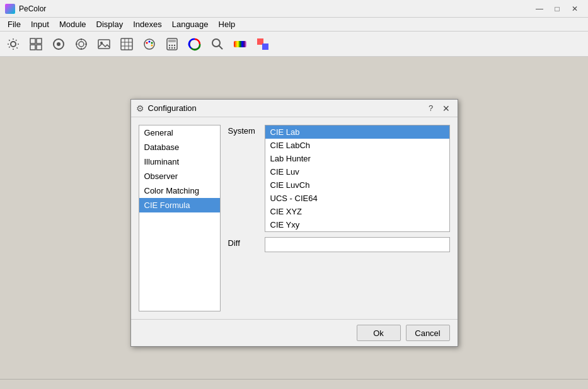  What do you see at coordinates (40, 24) in the screenshot?
I see `menu-input: Input` at bounding box center [40, 24].